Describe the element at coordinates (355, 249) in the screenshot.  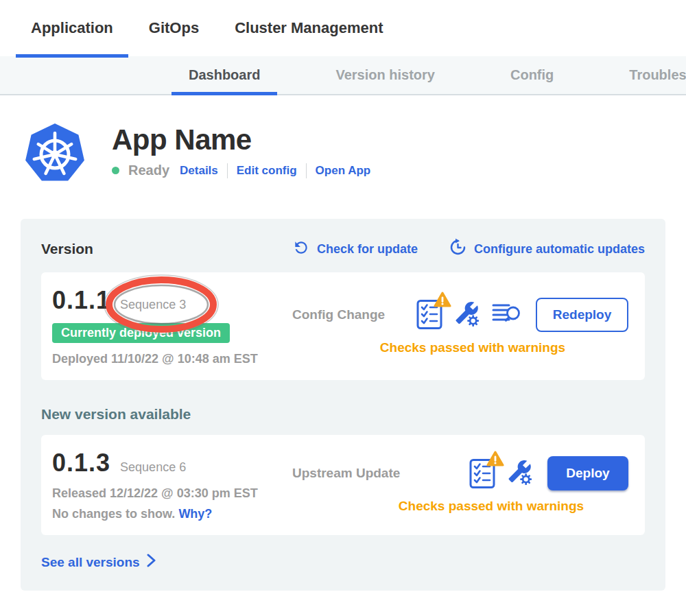
I see `check-for-update-link: Check for update` at that location.